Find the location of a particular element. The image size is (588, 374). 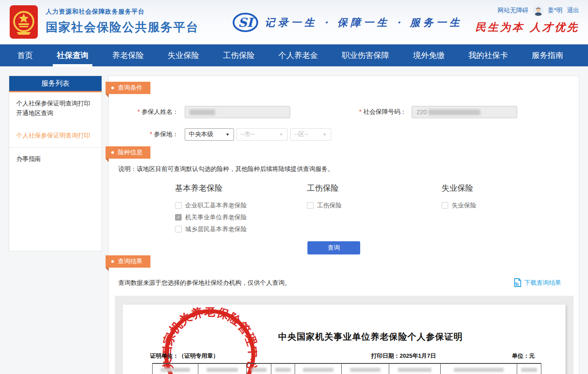

group-unemployment: 失业保险 失业保险 is located at coordinates (459, 197).